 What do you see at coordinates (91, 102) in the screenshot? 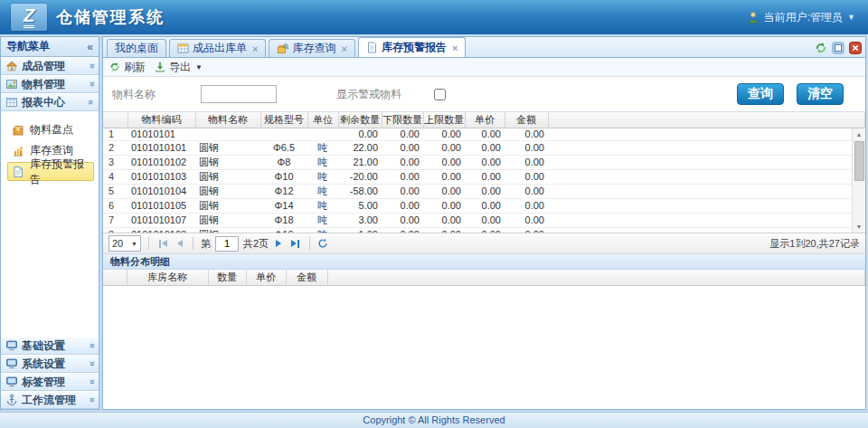
I see `chevron-up-icon: «` at bounding box center [91, 102].